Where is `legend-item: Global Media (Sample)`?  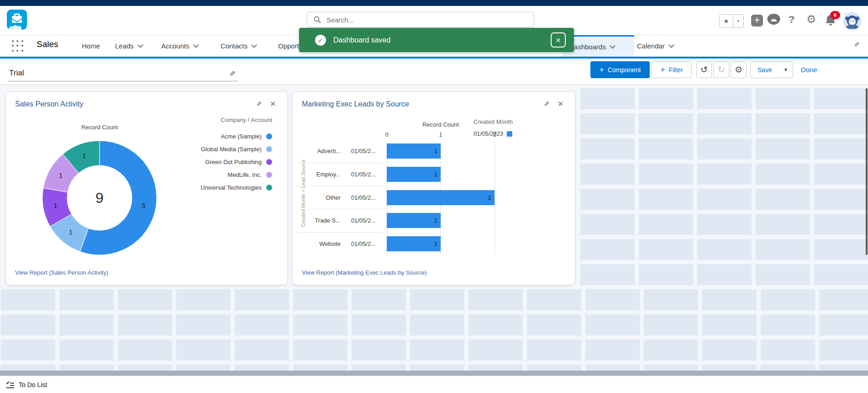
legend-item: Global Media (Sample) is located at coordinates (237, 149).